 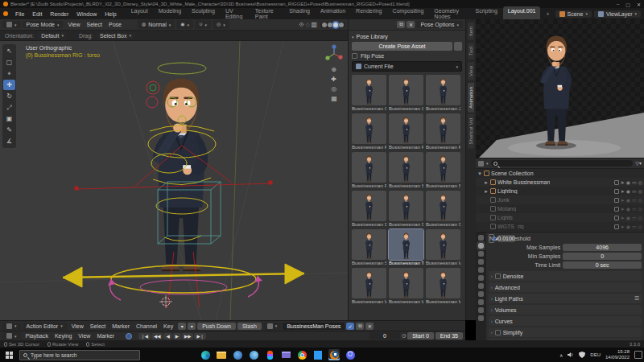 What do you see at coordinates (11, 24) in the screenshot?
I see `editor-type-button: ▾` at bounding box center [11, 24].